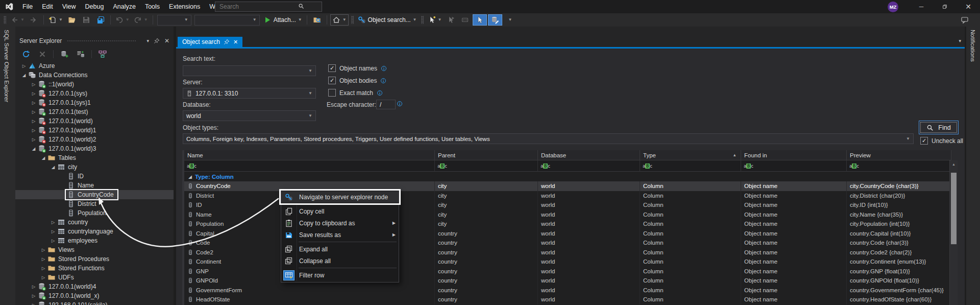 The width and height of the screenshot is (980, 305). I want to click on connect-to-database-button, so click(64, 54).